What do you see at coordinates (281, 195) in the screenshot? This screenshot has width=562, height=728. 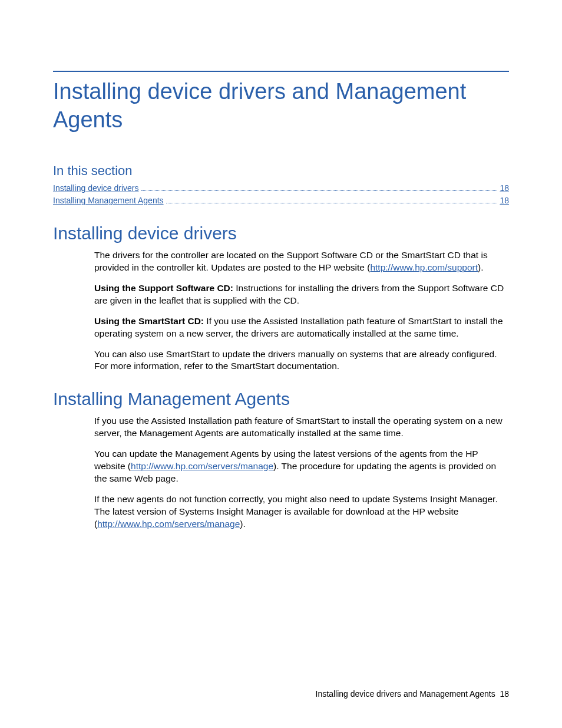 I see `table-of-contents: Installing device drivers 18 Installing …` at bounding box center [281, 195].